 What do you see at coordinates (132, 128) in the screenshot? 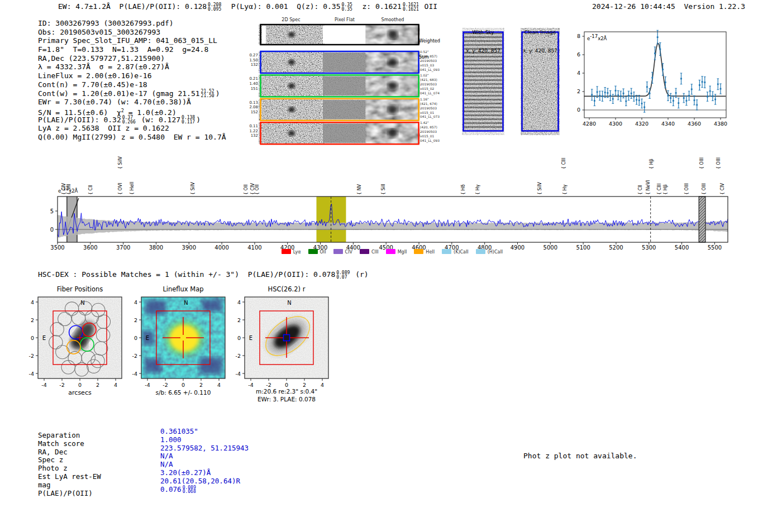
I see `info-line: LyA z = 2.5638 OII z = 0.1622` at bounding box center [132, 128].